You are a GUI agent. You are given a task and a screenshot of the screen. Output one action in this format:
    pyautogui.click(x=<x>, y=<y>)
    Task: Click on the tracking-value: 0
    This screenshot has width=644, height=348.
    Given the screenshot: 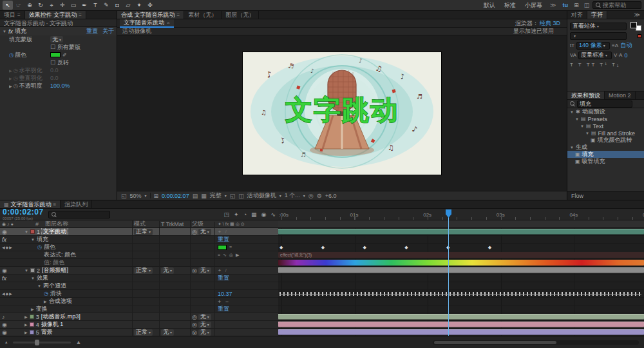 What is the action you would take?
    pyautogui.click(x=626, y=55)
    